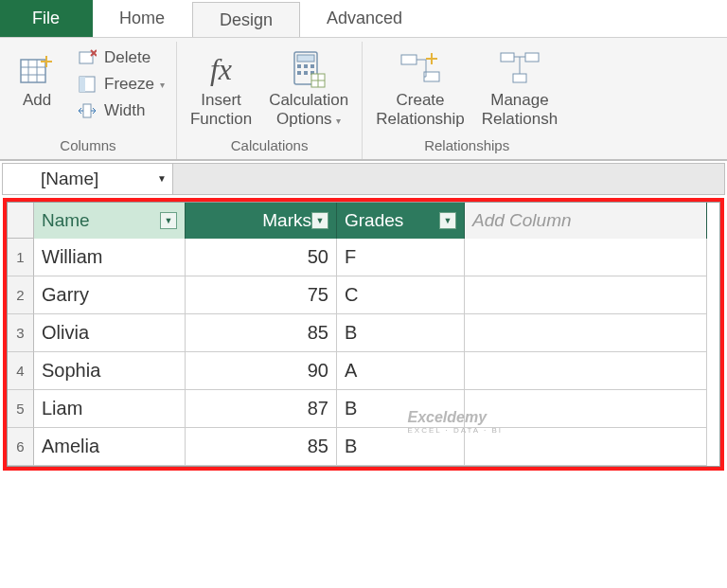 This screenshot has height=588, width=727. I want to click on cell-marks: 75, so click(261, 295).